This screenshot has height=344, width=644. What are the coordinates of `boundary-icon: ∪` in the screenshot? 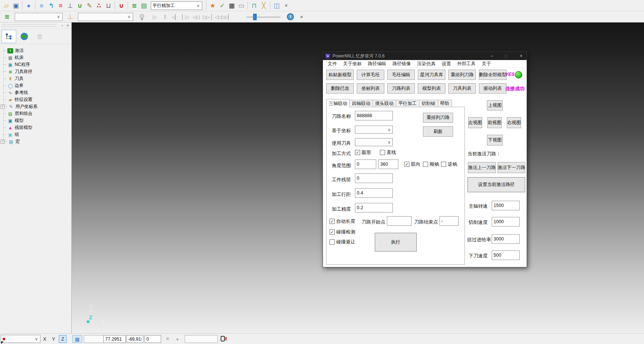 It's located at (80, 6).